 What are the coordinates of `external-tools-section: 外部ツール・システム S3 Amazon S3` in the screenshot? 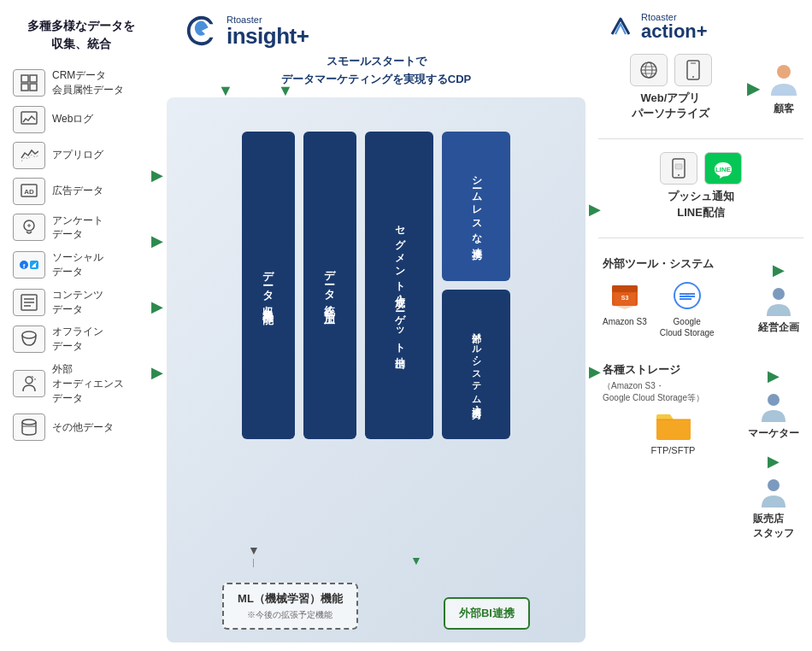 It's located at (701, 302).